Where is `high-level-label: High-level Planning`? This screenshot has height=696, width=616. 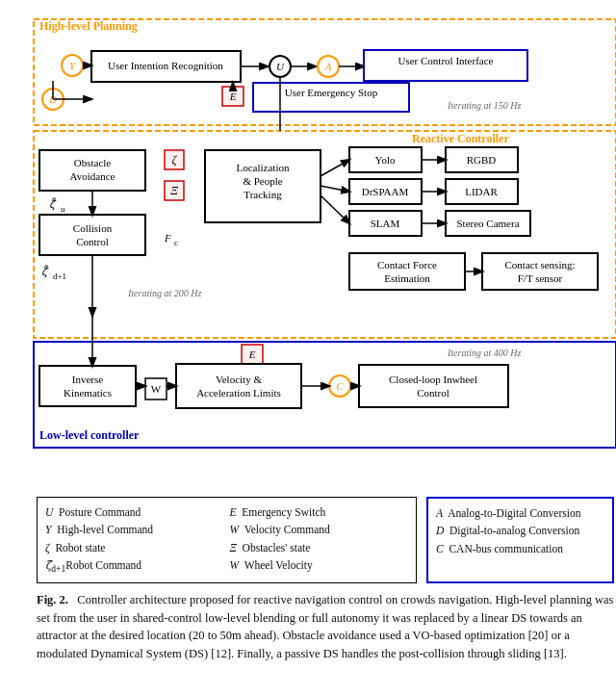 high-level-label: High-level Planning is located at coordinates (89, 26).